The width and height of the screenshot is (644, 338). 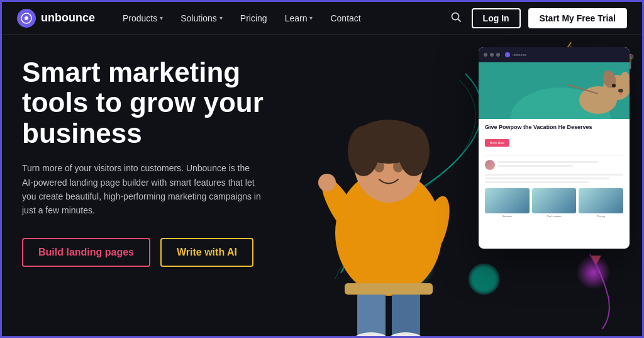 I want to click on write-ai-button: Write with AI, so click(x=207, y=252).